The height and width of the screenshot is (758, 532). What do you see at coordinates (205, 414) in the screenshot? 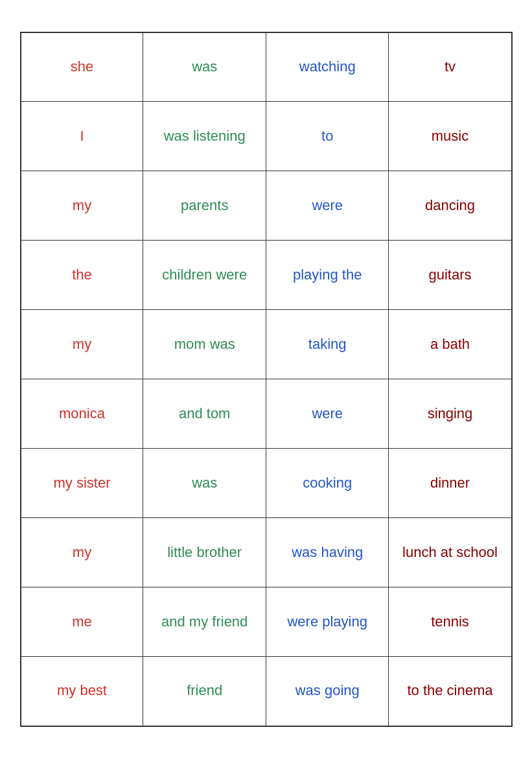
I see `table-cell: and tom` at bounding box center [205, 414].